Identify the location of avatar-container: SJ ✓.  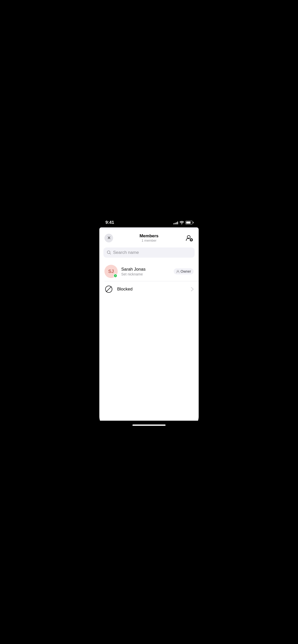
(111, 271).